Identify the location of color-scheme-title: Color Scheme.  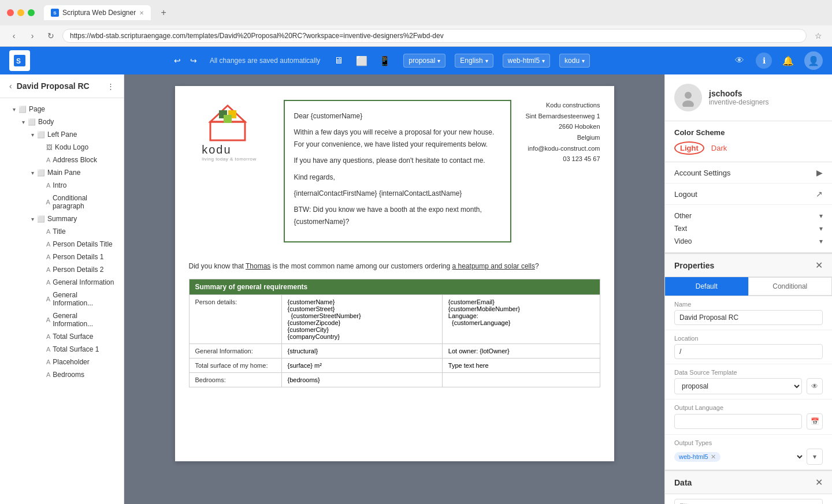
(749, 133).